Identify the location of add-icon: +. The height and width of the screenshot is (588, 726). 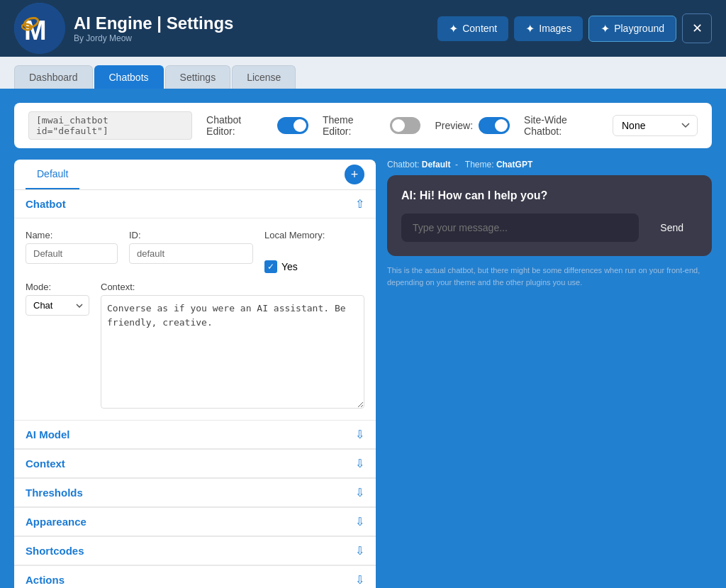
(354, 174).